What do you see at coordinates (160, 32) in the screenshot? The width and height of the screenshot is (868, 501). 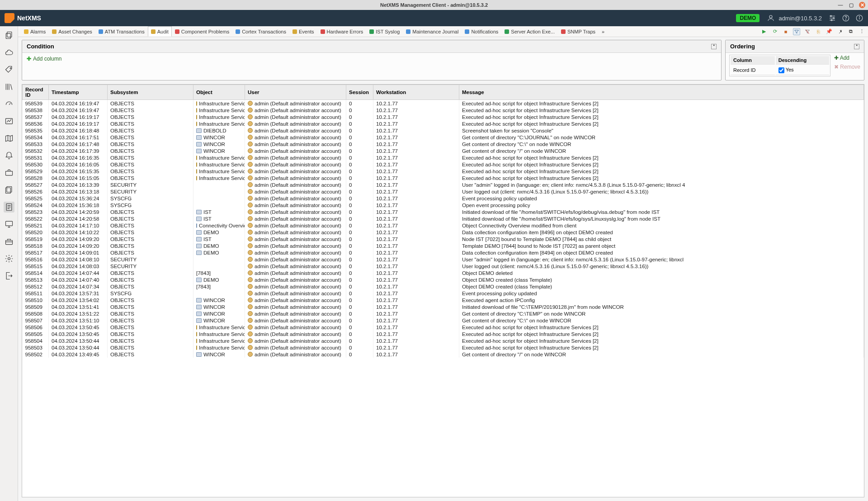 I see `tab-audit: Audit` at bounding box center [160, 32].